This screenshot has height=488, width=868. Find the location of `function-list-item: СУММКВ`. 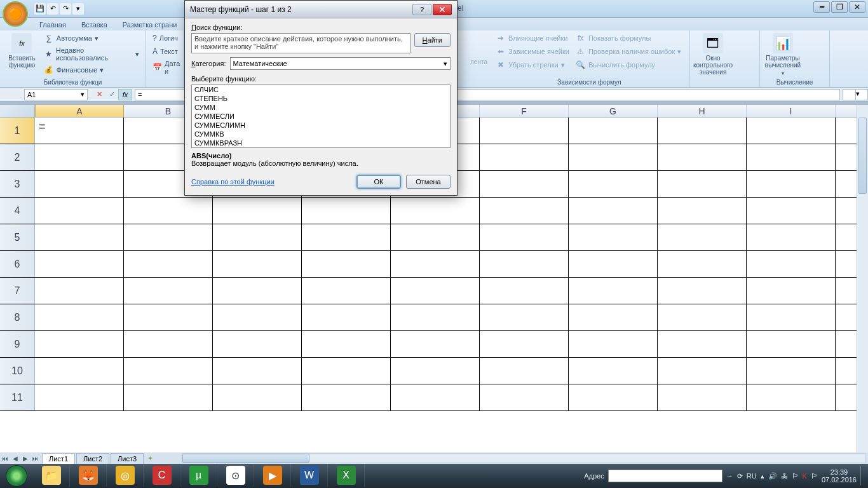

function-list-item: СУММКВ is located at coordinates (321, 134).